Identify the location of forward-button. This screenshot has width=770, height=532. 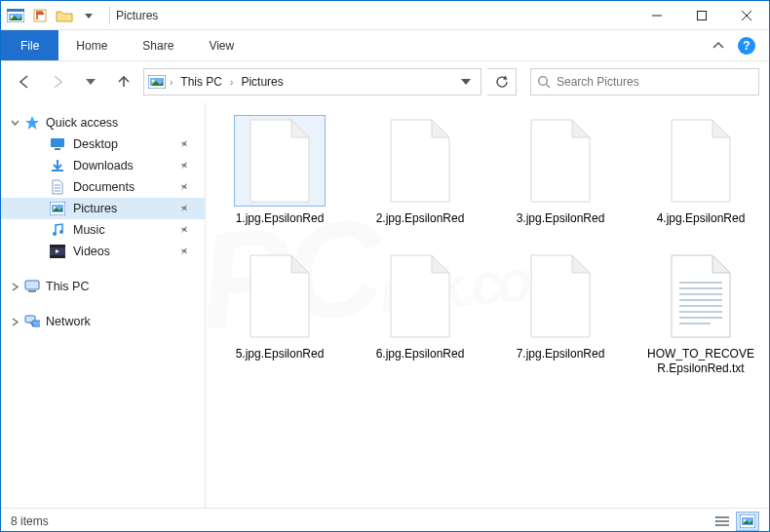
(58, 82).